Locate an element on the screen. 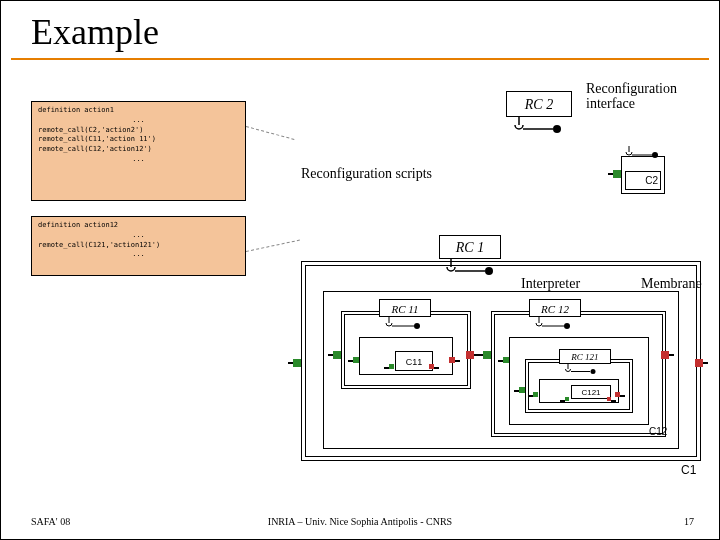 The height and width of the screenshot is (540, 720). rc12-box: RC 12 is located at coordinates (555, 308).